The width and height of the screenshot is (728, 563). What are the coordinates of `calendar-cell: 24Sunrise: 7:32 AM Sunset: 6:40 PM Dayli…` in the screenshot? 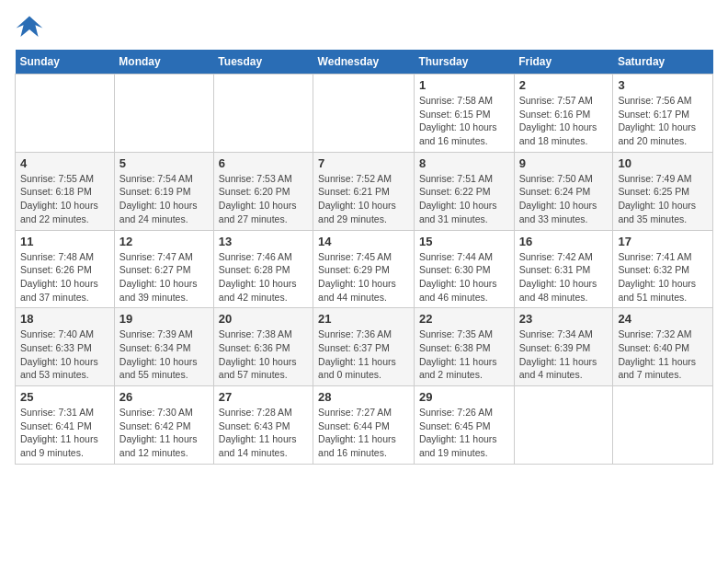 It's located at (664, 348).